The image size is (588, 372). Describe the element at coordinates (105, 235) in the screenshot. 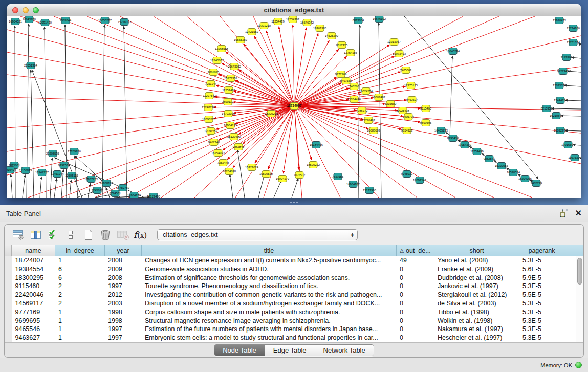

I see `delete-column-icon` at that location.